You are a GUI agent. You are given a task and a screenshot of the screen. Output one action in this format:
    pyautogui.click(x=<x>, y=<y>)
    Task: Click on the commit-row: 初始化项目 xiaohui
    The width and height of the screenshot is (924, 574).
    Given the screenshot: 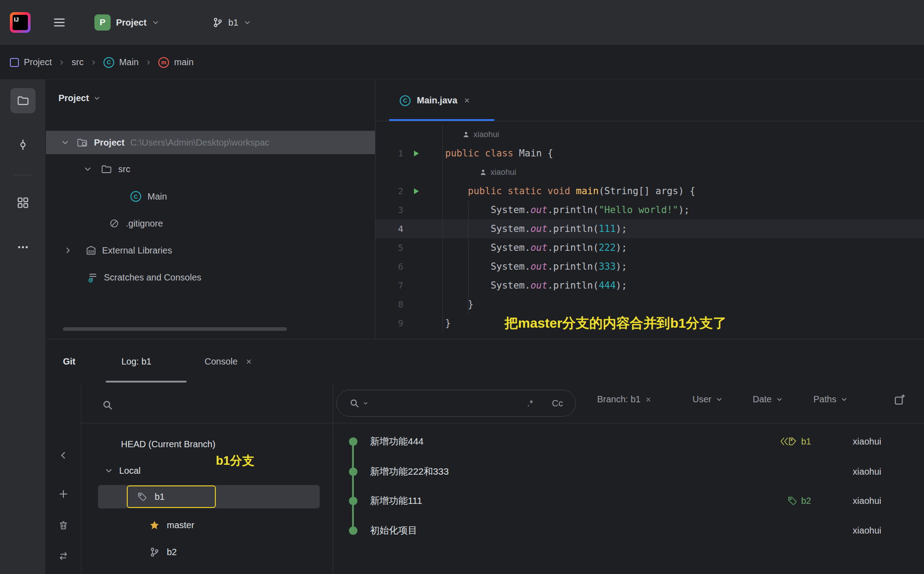 What is the action you would take?
    pyautogui.click(x=612, y=530)
    